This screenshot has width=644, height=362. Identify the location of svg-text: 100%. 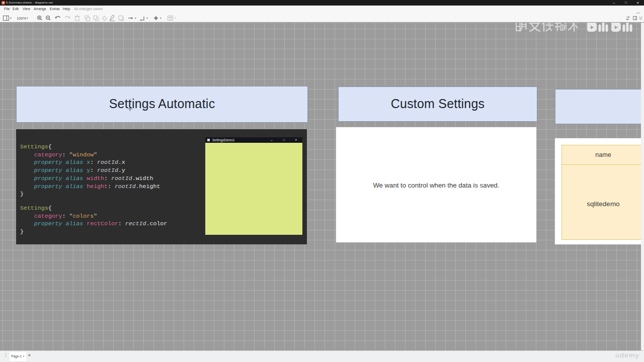
(22, 18).